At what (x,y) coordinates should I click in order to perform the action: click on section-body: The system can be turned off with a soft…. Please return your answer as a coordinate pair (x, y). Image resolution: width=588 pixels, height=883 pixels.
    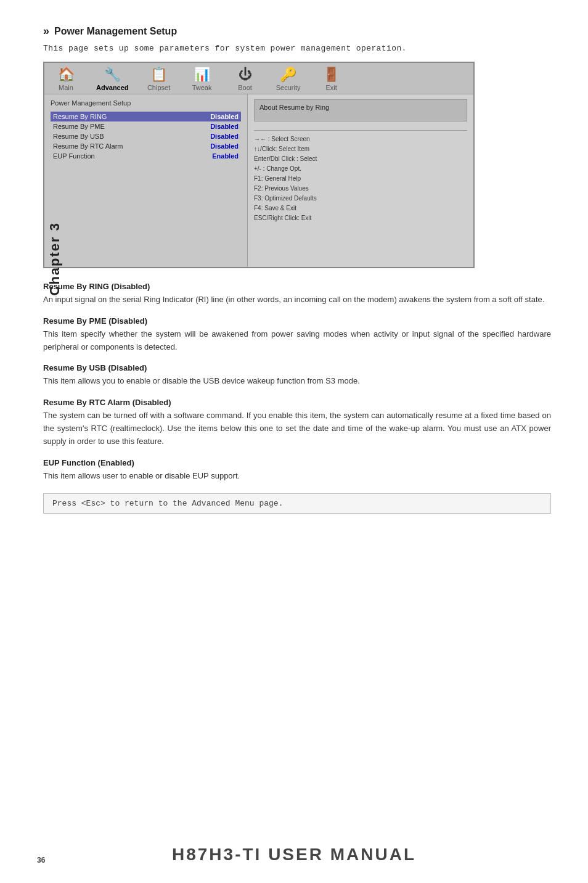
    Looking at the image, I should click on (297, 429).